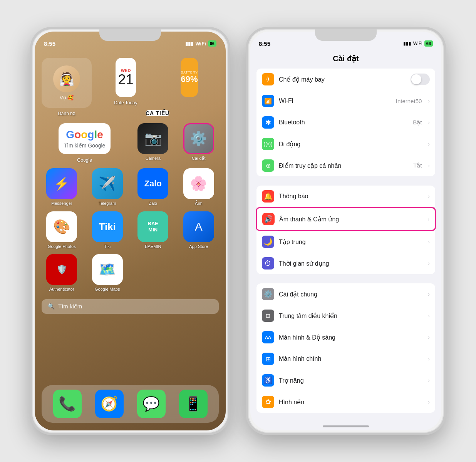  I want to click on settings-row-homescreen: ⊞ Màn hình chính ›, so click(346, 359).